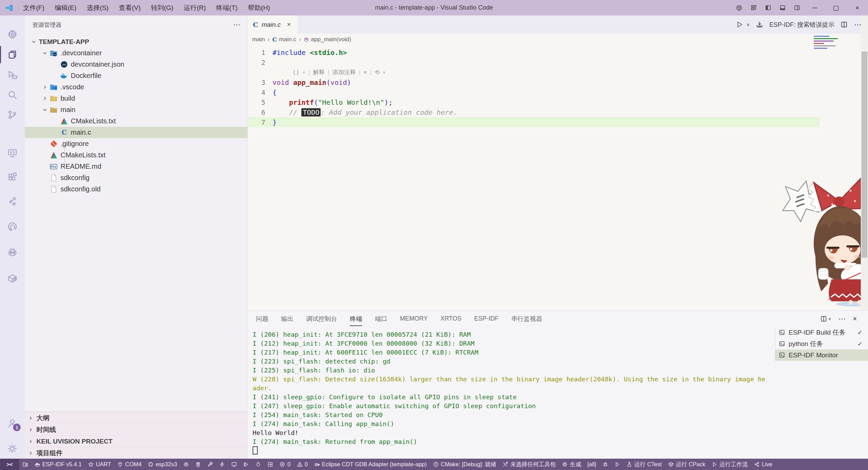 This screenshot has height=470, width=868. Describe the element at coordinates (768, 8) in the screenshot. I see `toggle-sidebar-icon` at that location.